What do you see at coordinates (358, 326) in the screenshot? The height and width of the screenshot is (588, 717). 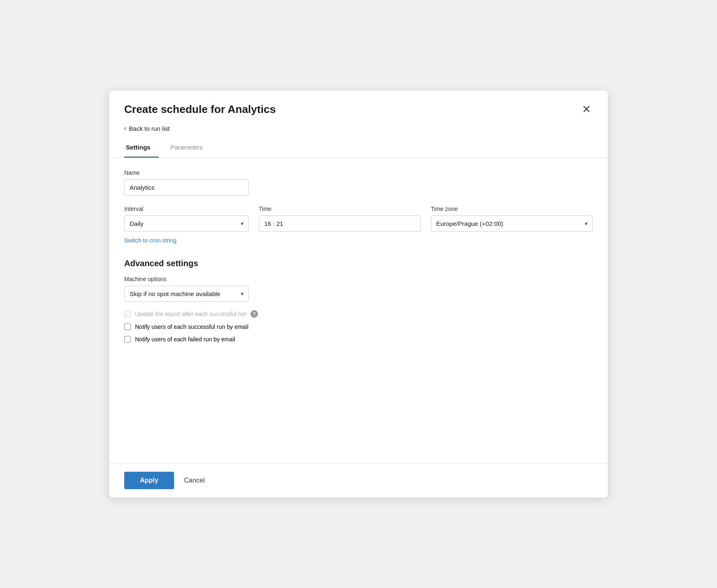 I see `checkbox-group: Update the report after each successful …` at bounding box center [358, 326].